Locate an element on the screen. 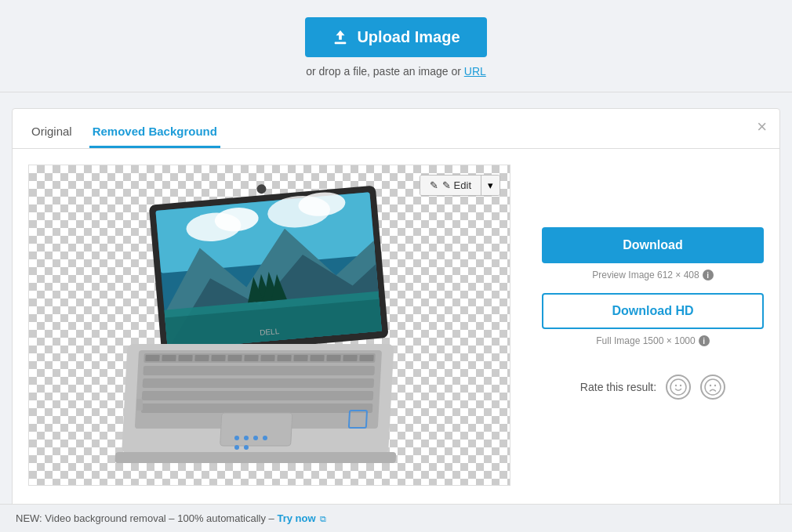 This screenshot has width=792, height=532. preview-info-icon: i is located at coordinates (708, 275).